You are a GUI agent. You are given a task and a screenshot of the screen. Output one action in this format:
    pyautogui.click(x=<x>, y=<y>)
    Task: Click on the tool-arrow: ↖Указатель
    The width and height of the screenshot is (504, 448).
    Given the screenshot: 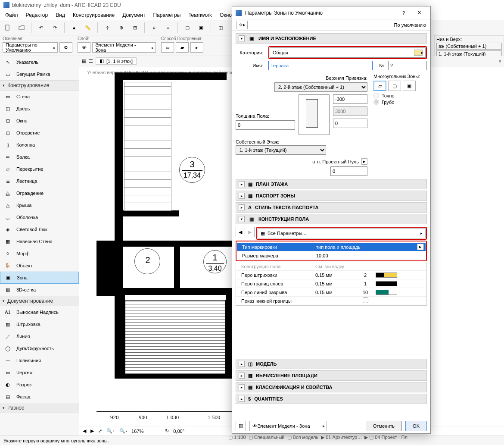 What is the action you would take?
    pyautogui.click(x=40, y=62)
    